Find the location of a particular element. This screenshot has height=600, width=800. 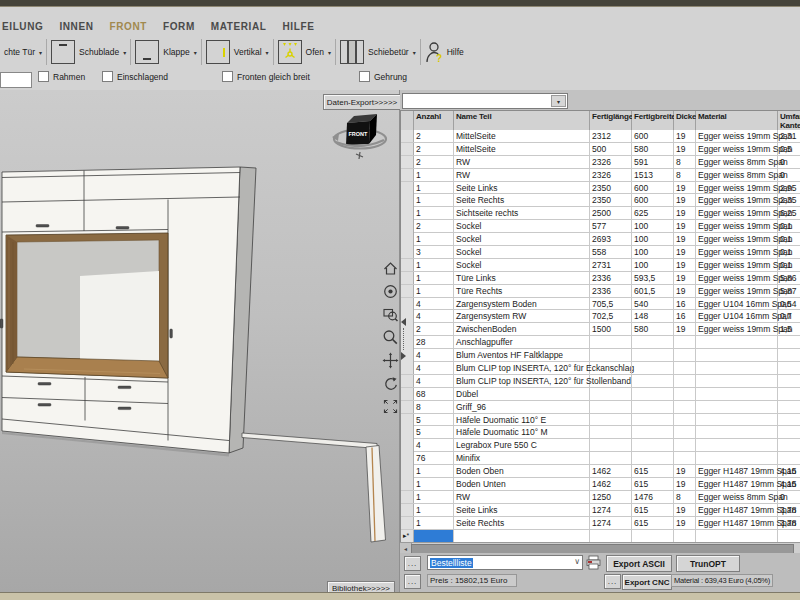

col-header-umfang-kanten: Umfang Kanten is located at coordinates (789, 120).